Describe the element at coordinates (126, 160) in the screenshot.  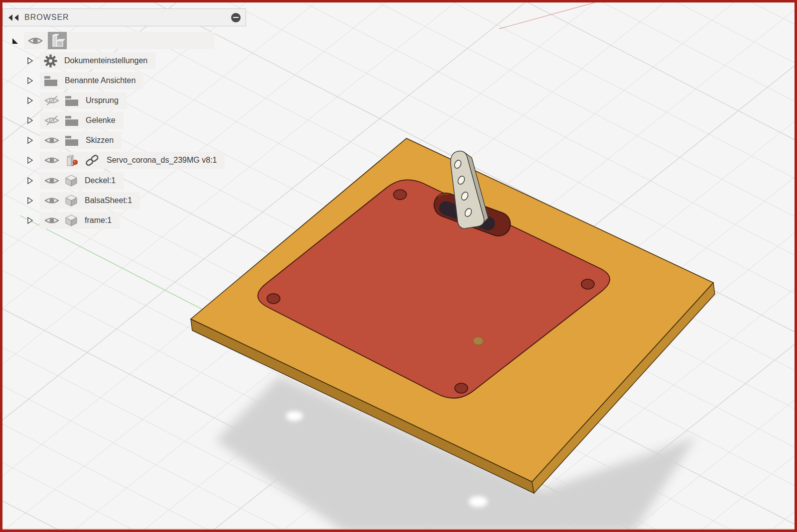
I see `tree-row-servo-component: Servo_corona_ds_239MG v8:1` at that location.